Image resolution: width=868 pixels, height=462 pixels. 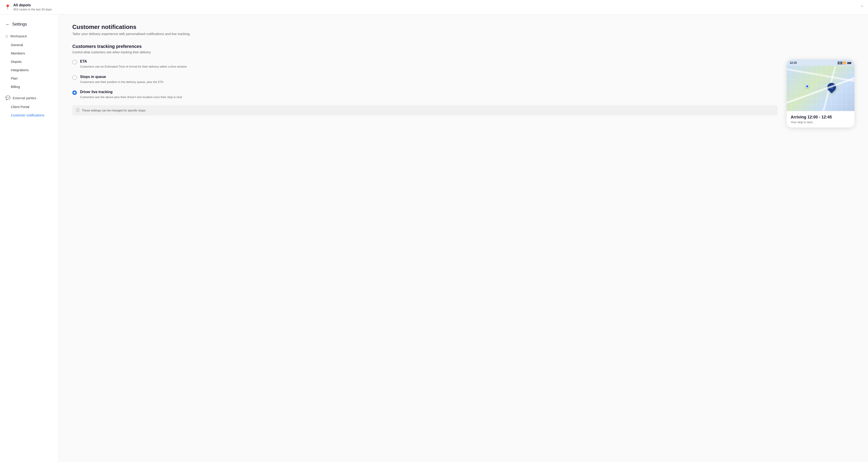 I want to click on page-subtitle: Tailor your delivery experience with per…, so click(x=464, y=34).